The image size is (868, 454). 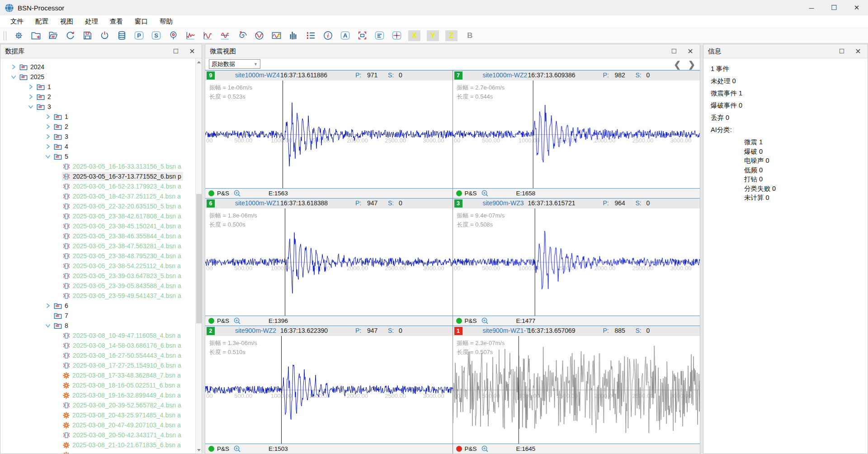 I want to click on replay-icon, so click(x=242, y=36).